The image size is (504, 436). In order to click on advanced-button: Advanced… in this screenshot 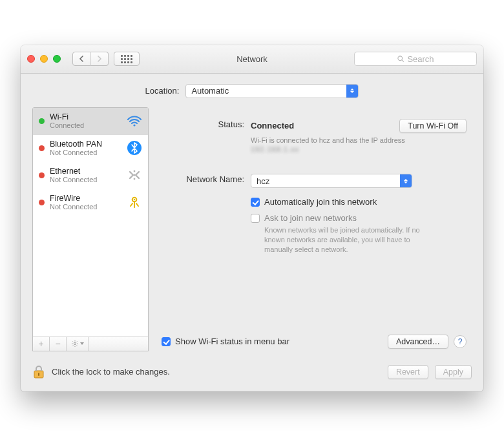, I will do `click(418, 342)`.